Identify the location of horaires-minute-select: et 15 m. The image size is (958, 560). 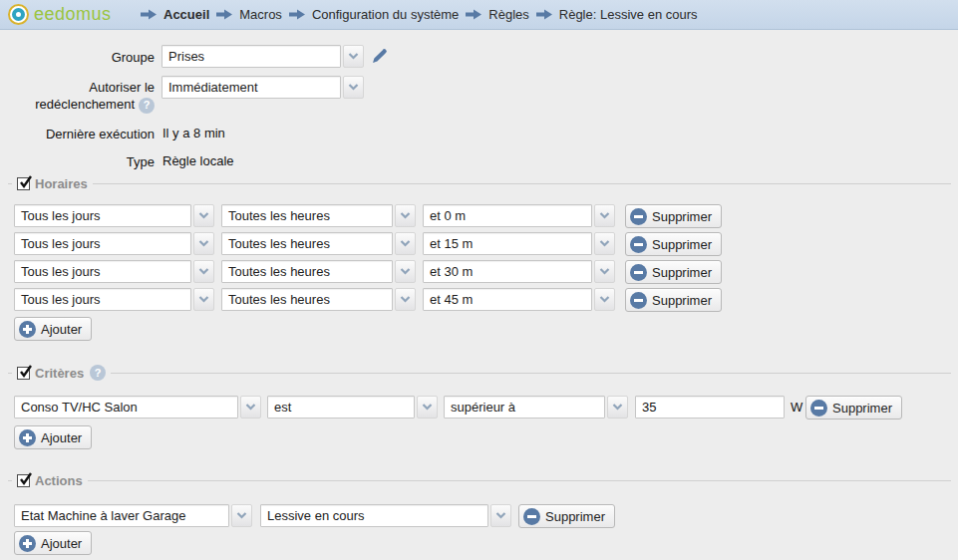
(518, 243).